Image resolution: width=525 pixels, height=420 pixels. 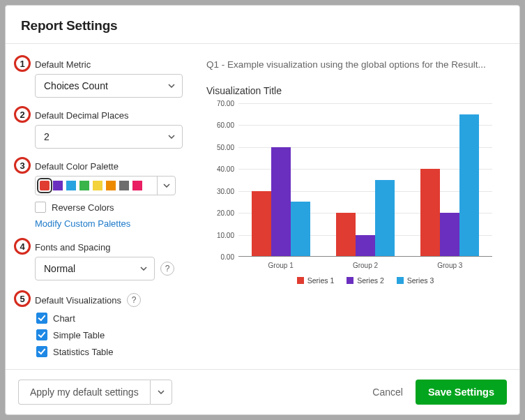 What do you see at coordinates (227, 257) in the screenshot?
I see `y-axis-tick: 0.00` at bounding box center [227, 257].